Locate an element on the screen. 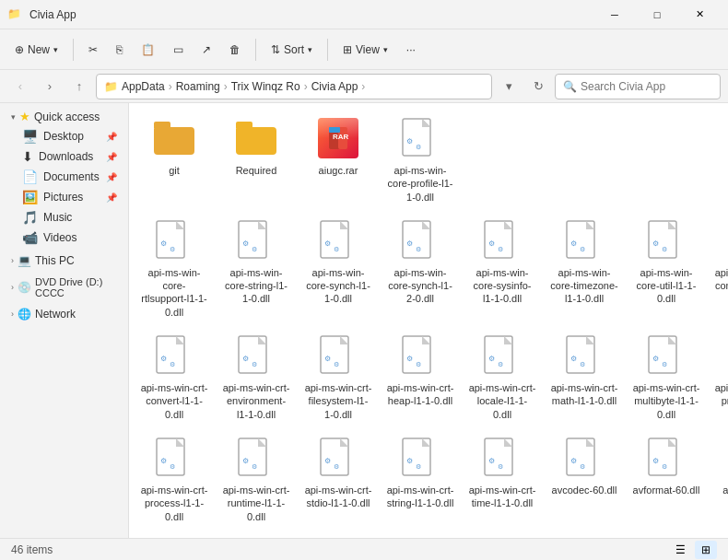 The image size is (728, 560). list-item: ⚙⚙ api-ms-win-crt-conio-l1-1-0.dll is located at coordinates (719, 269).